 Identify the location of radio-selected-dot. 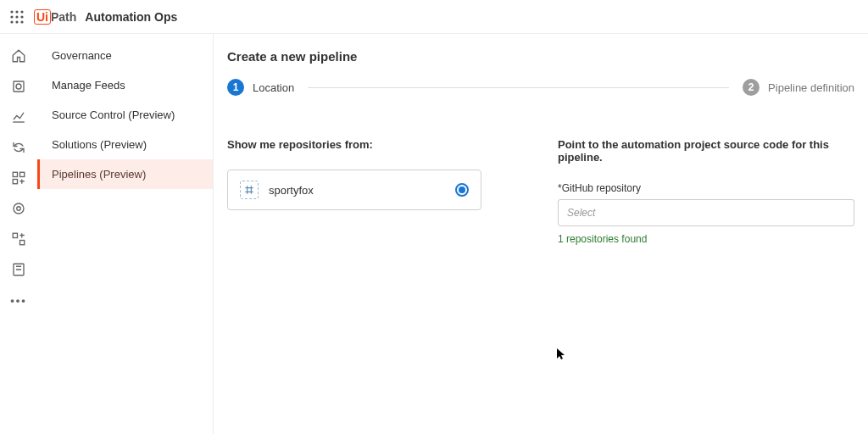
(462, 190).